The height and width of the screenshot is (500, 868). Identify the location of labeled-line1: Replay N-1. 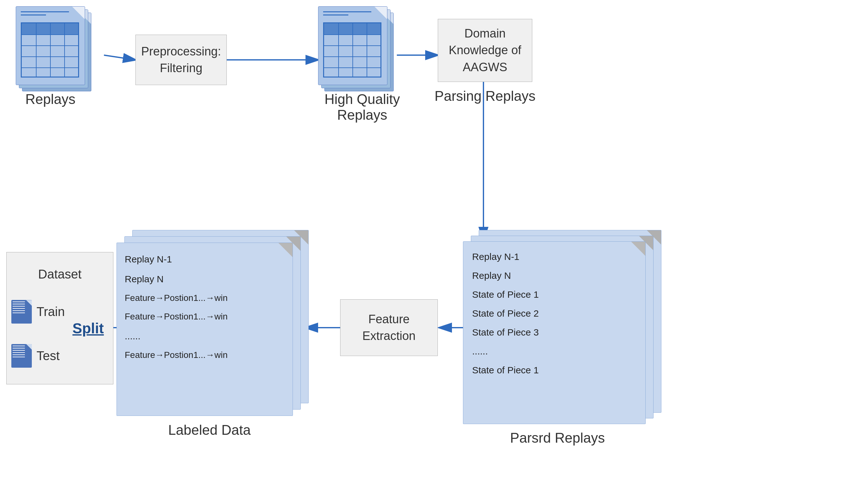
(200, 259).